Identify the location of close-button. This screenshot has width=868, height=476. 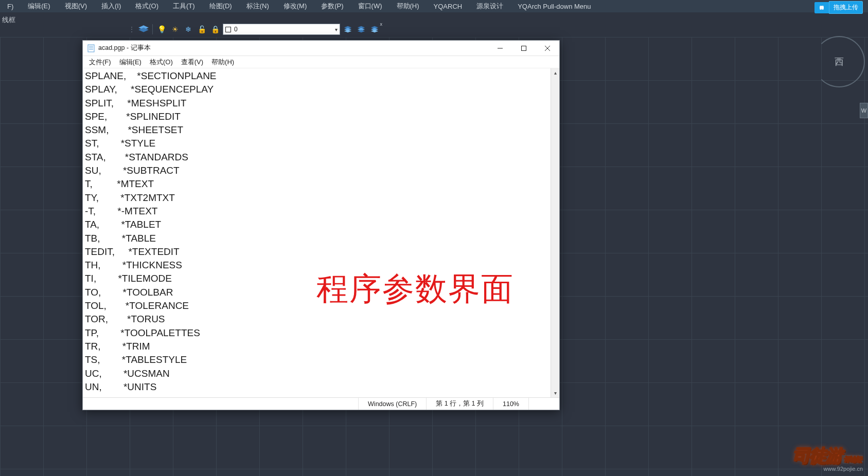
(547, 48).